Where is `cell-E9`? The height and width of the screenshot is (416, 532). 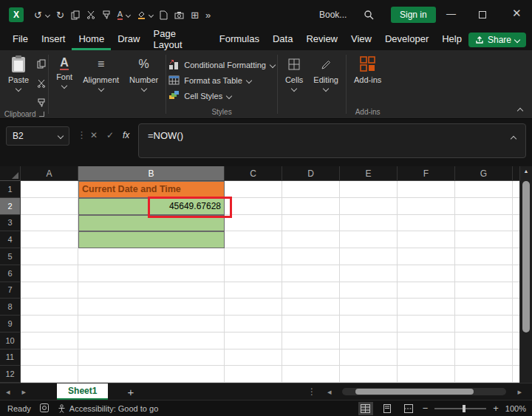
cell-E9 is located at coordinates (369, 324).